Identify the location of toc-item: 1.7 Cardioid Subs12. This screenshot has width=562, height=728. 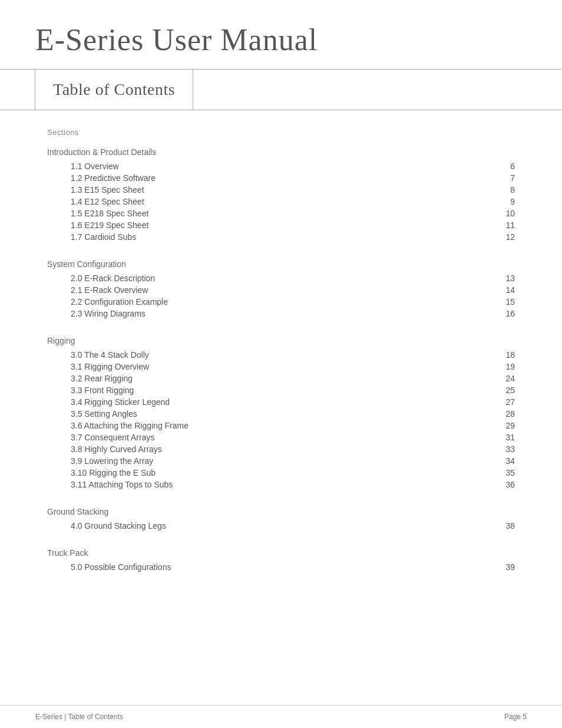
(281, 237).